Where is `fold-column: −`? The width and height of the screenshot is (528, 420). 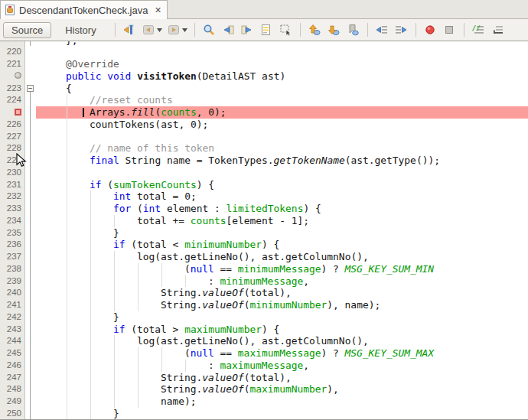 fold-column: − is located at coordinates (31, 89).